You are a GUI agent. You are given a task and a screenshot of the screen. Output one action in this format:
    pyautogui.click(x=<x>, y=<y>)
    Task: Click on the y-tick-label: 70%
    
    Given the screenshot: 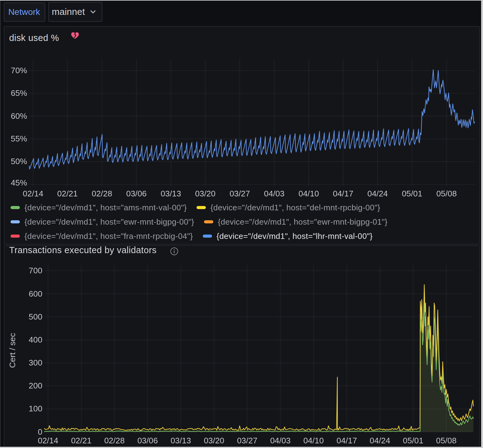 What is the action you would take?
    pyautogui.click(x=19, y=70)
    